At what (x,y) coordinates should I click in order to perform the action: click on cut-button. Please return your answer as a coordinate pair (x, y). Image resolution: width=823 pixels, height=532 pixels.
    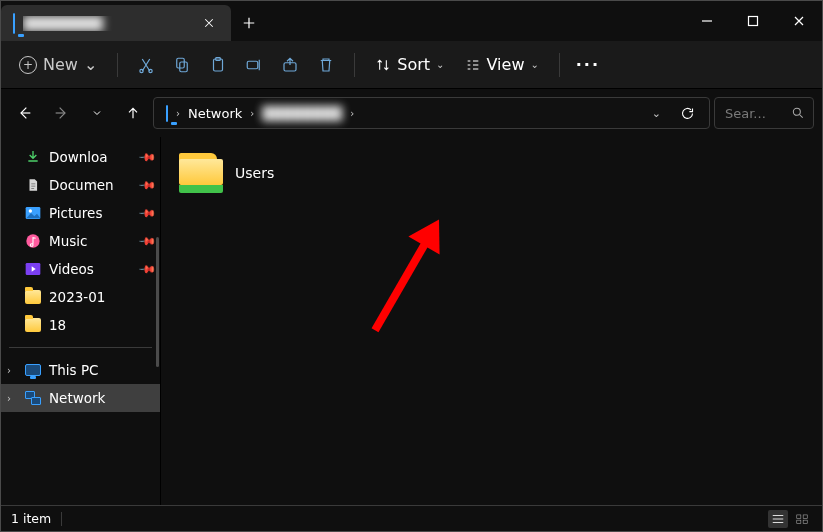
    Looking at the image, I should click on (146, 65).